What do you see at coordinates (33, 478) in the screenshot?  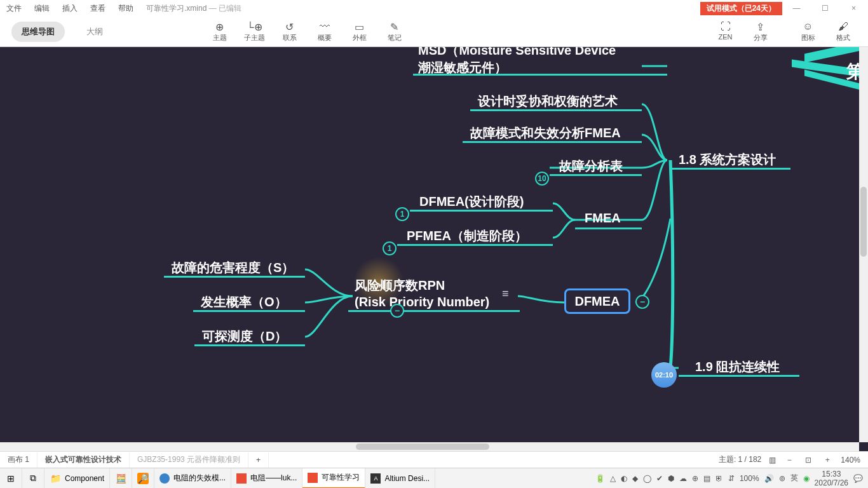 I see `taskview-icon: ⧉` at bounding box center [33, 478].